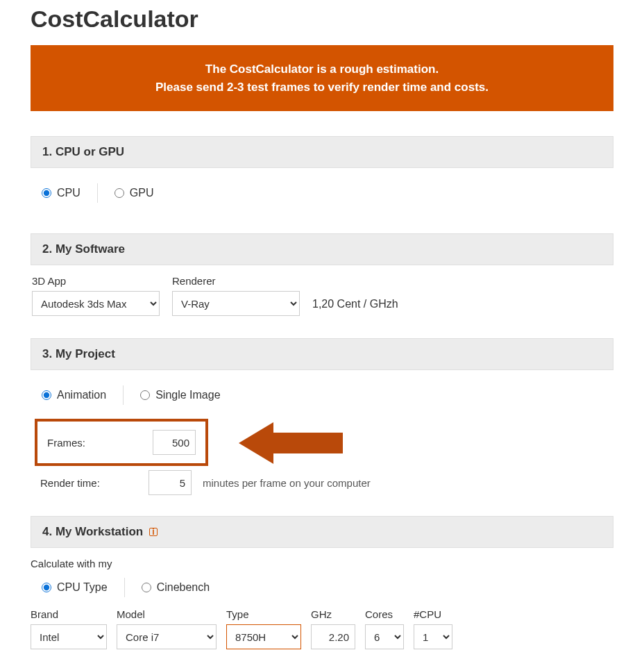 The width and height of the screenshot is (644, 650). Describe the element at coordinates (142, 193) in the screenshot. I see `radio-gpu-label: GPU` at that location.